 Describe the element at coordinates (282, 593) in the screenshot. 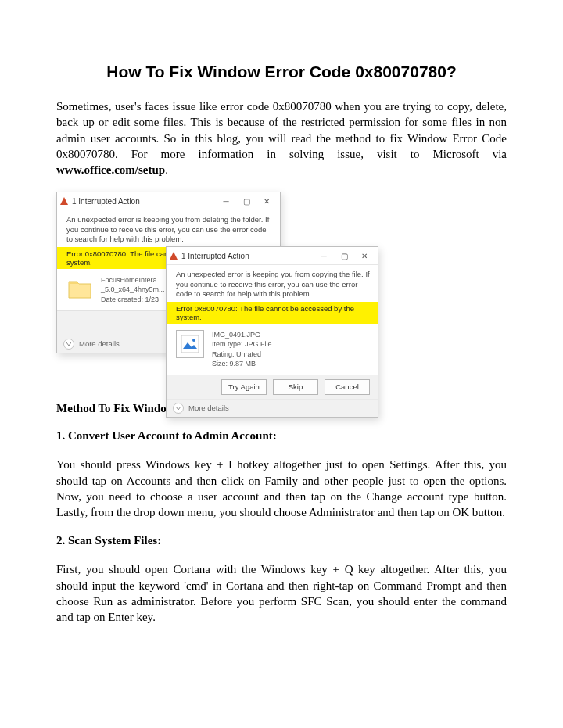

I see `section-2-body: First, you should open Cortana with the …` at that location.